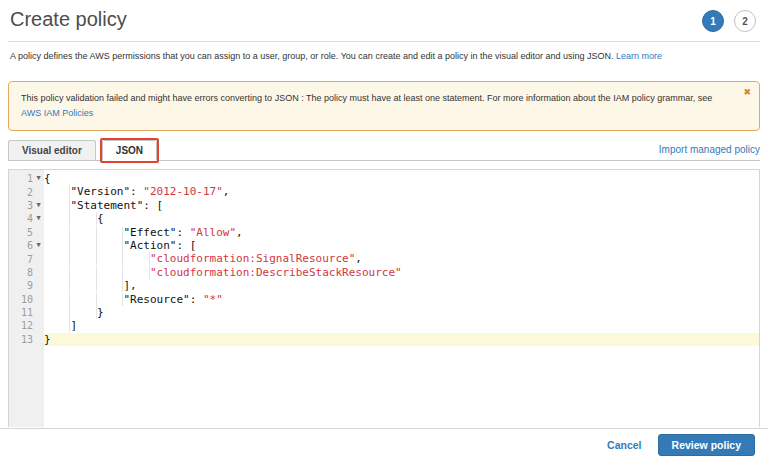  I want to click on gutter-cell: 9, so click(26, 286).